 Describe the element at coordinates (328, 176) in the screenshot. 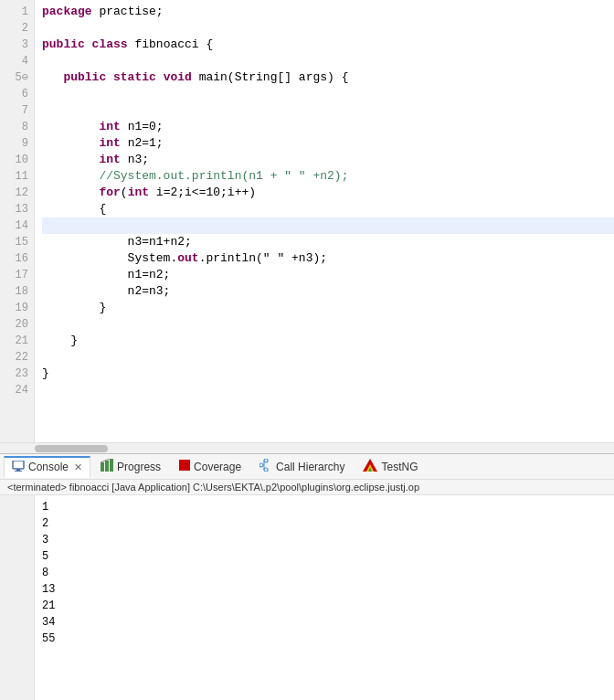

I see `code-line-11: //System.out.println(n1 + " " +n2);` at that location.